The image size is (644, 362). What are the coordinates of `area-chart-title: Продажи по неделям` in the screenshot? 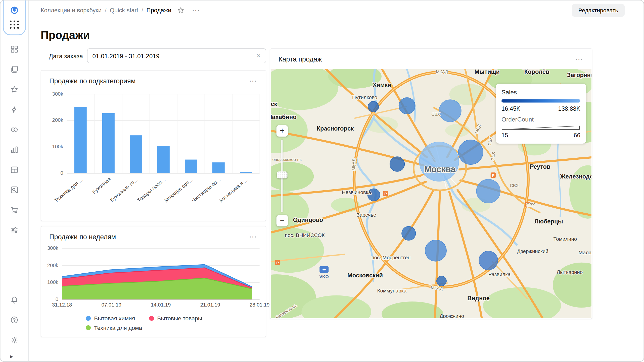 It's located at (82, 237).